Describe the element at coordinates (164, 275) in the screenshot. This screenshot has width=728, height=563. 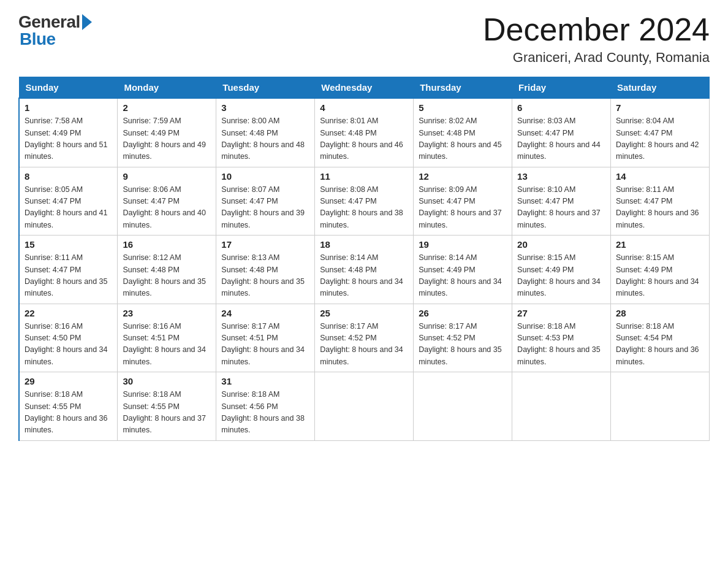
I see `day-info: Sunrise: 8:12 AMSunset: 4:48 PMDaylight:…` at that location.